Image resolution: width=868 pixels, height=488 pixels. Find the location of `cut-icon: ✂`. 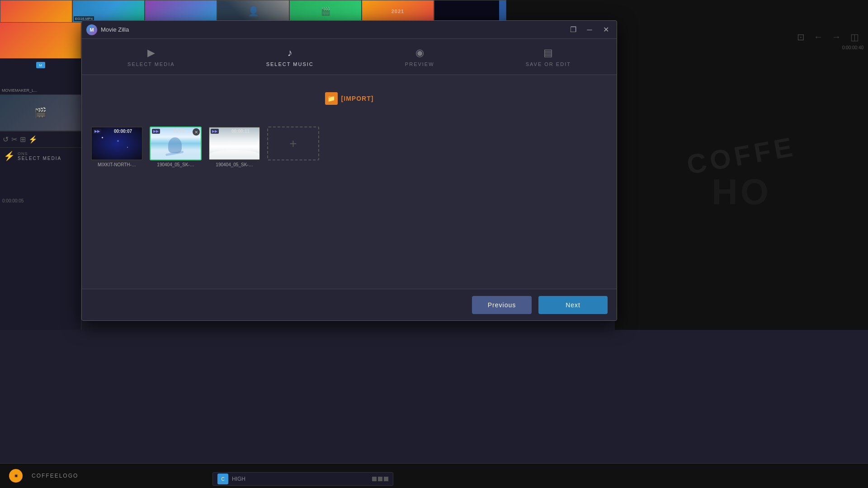

cut-icon: ✂ is located at coordinates (14, 139).